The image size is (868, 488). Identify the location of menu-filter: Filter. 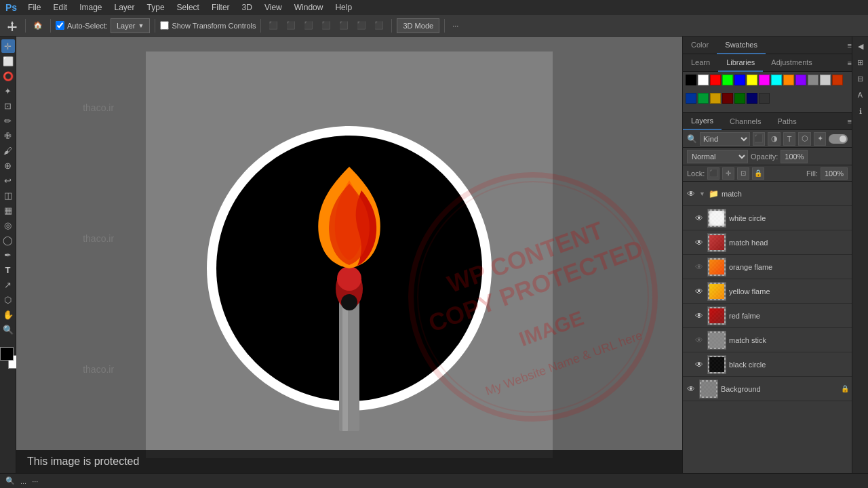
(221, 7).